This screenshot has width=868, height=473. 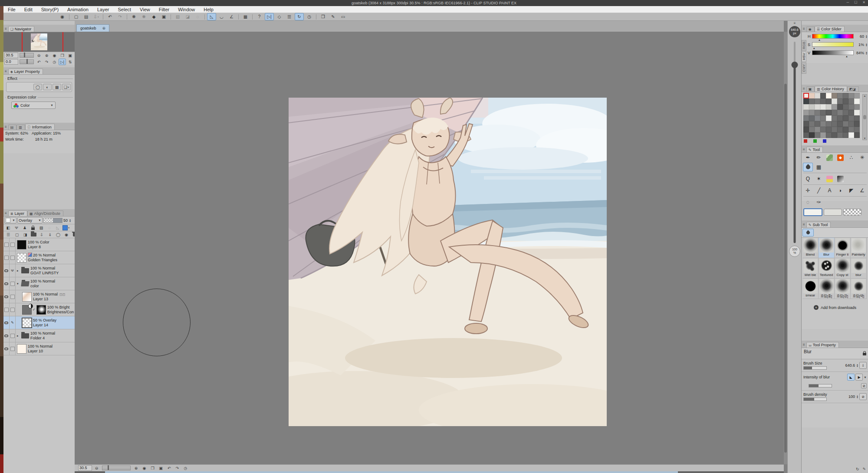 I want to click on sub-tool-item: smear, so click(x=811, y=289).